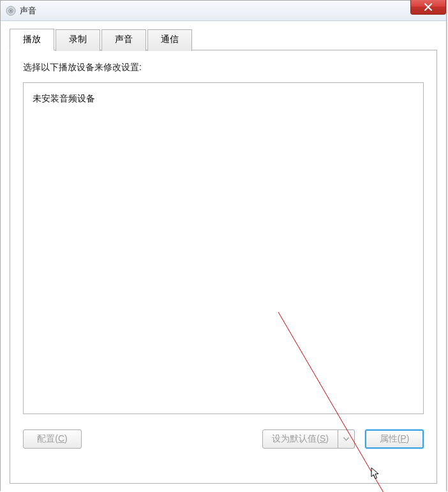 The height and width of the screenshot is (492, 448). I want to click on tab-recording: 录制, so click(78, 40).